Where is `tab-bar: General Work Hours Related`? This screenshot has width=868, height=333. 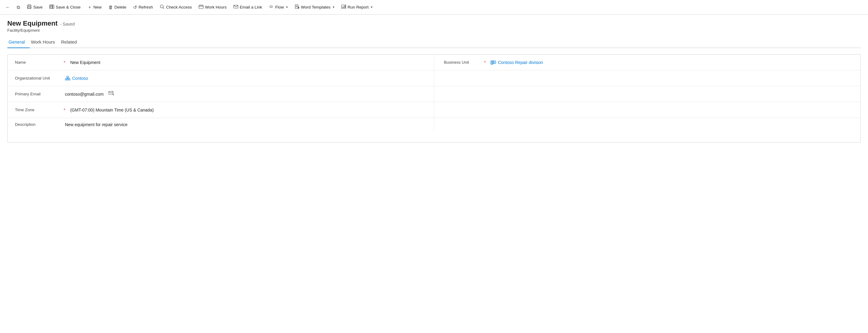 tab-bar: General Work Hours Related is located at coordinates (434, 42).